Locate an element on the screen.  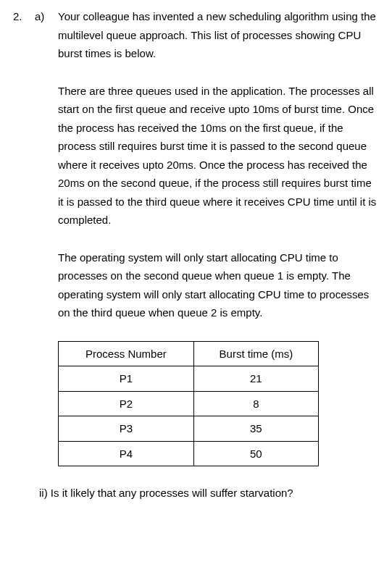
table-row: P2 8 is located at coordinates (188, 404).